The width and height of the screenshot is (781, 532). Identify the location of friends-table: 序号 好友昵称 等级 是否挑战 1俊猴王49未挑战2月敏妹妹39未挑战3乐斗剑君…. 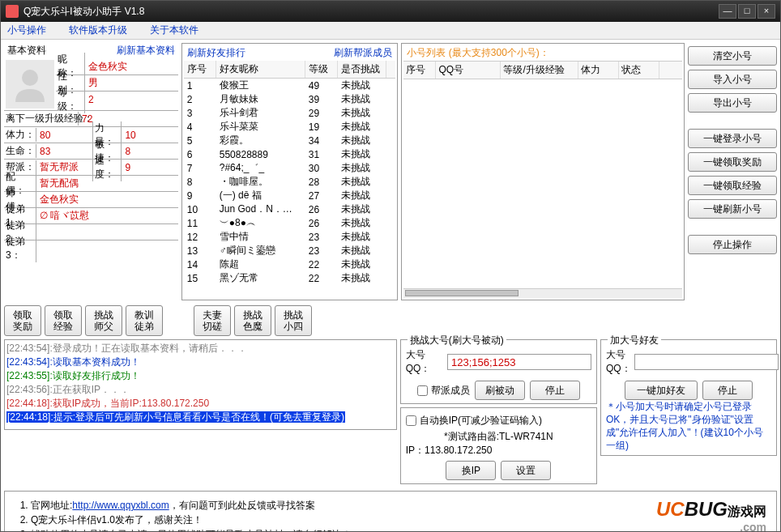
(290, 172).